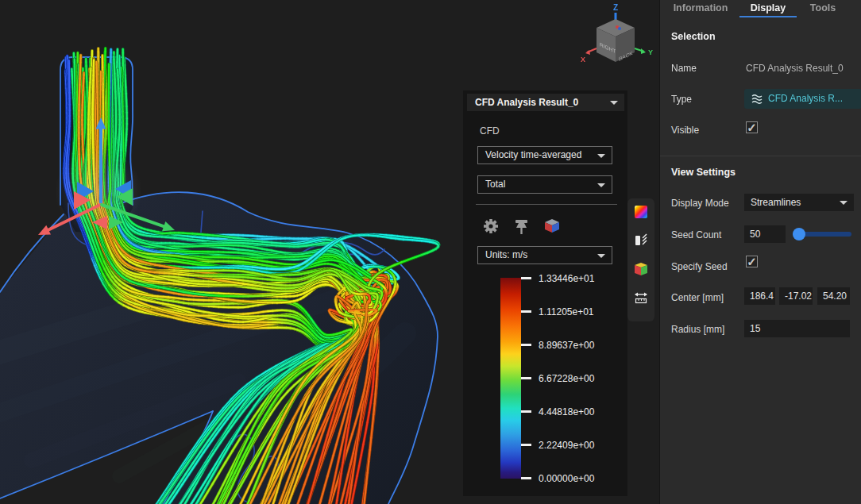  Describe the element at coordinates (794, 68) in the screenshot. I see `name-value: CFD Analysis Result_0` at that location.